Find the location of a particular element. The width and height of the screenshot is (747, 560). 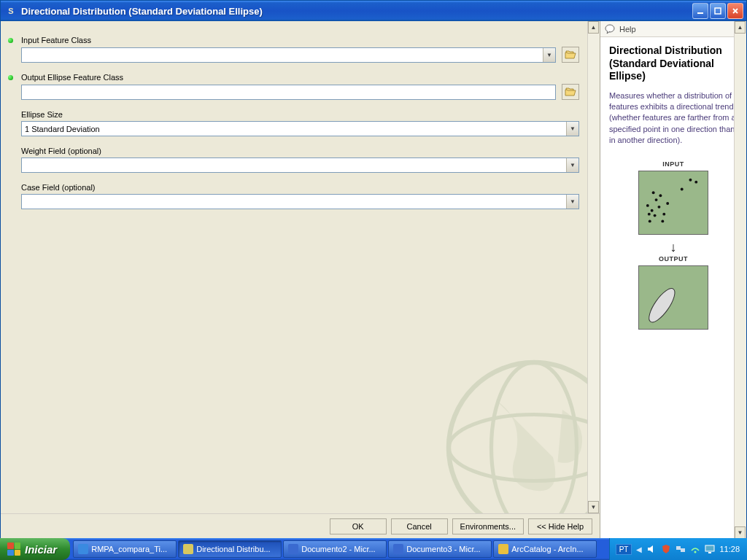

help-input-label: INPUT is located at coordinates (673, 164).